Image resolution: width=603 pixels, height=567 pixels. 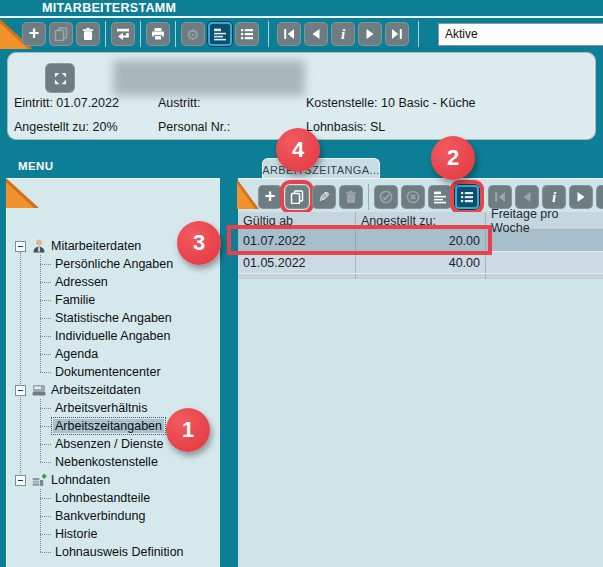 What do you see at coordinates (420, 263) in the screenshot?
I see `table-row: 01.05.2022 40.00` at bounding box center [420, 263].